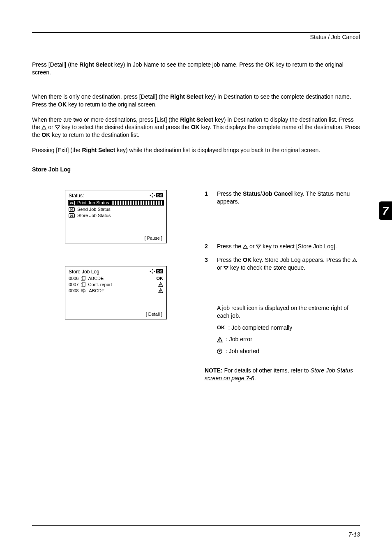 The width and height of the screenshot is (392, 555). What do you see at coordinates (196, 37) in the screenshot?
I see `header-section-title: Status / Job Cancel` at bounding box center [196, 37].